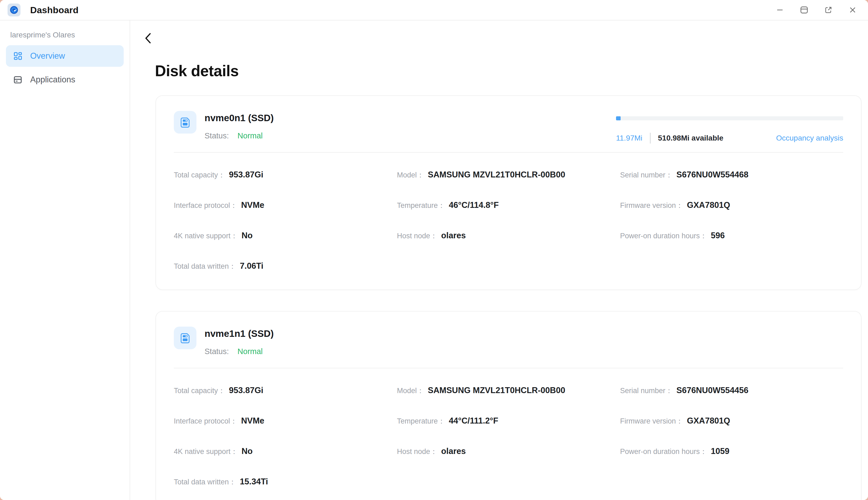 The width and height of the screenshot is (868, 500). I want to click on occupancy-analysis-link: Occupancy analysis, so click(810, 138).